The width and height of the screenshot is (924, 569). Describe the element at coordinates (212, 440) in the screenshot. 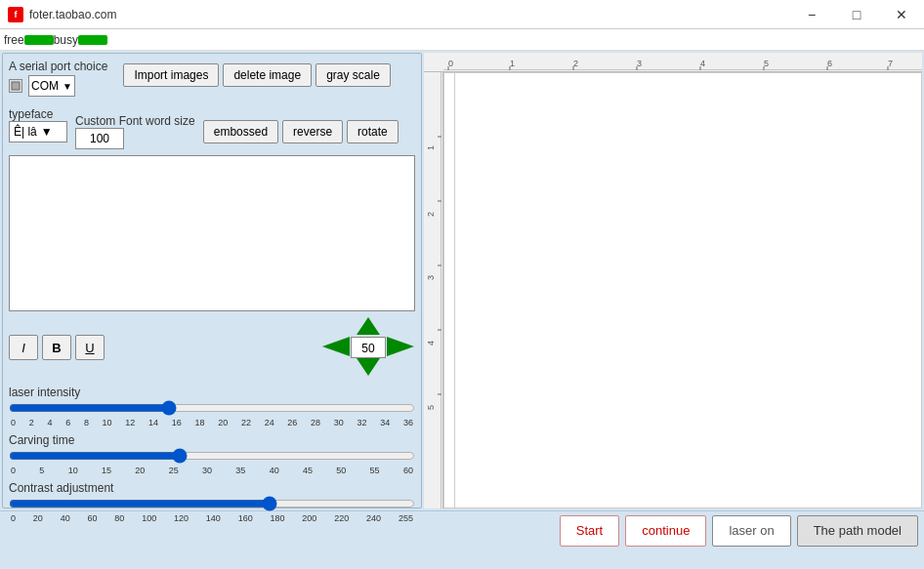

I see `carving-time-label: Carving time` at that location.